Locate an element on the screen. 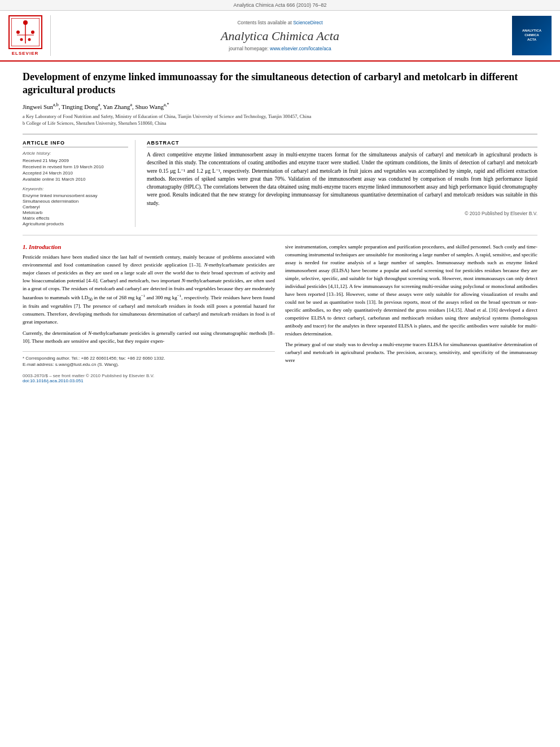  article-info-abstract-section: ARTICLE INFO Article history: Received 2… is located at coordinates (280, 181).